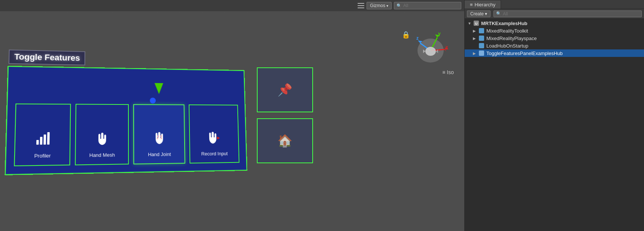 This screenshot has height=231, width=644. I want to click on hier-arrow-4: ▶, so click(476, 53).